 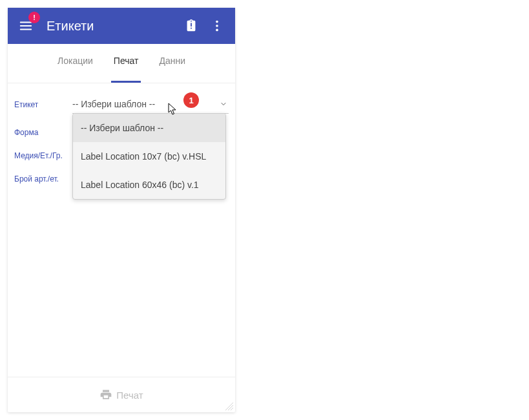 What do you see at coordinates (229, 406) in the screenshot?
I see `resize-handle-icon` at bounding box center [229, 406].